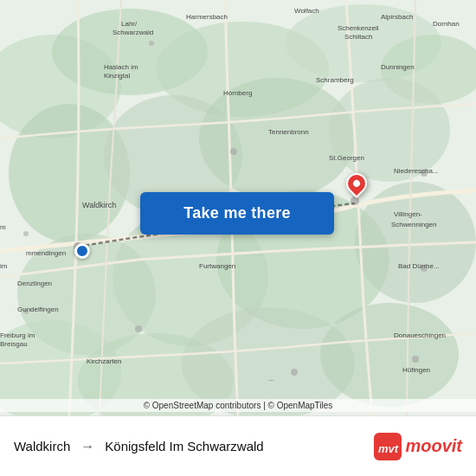 This screenshot has height=476, width=476. Describe the element at coordinates (46, 253) in the screenshot. I see `svg-text: mmendingen` at that location.